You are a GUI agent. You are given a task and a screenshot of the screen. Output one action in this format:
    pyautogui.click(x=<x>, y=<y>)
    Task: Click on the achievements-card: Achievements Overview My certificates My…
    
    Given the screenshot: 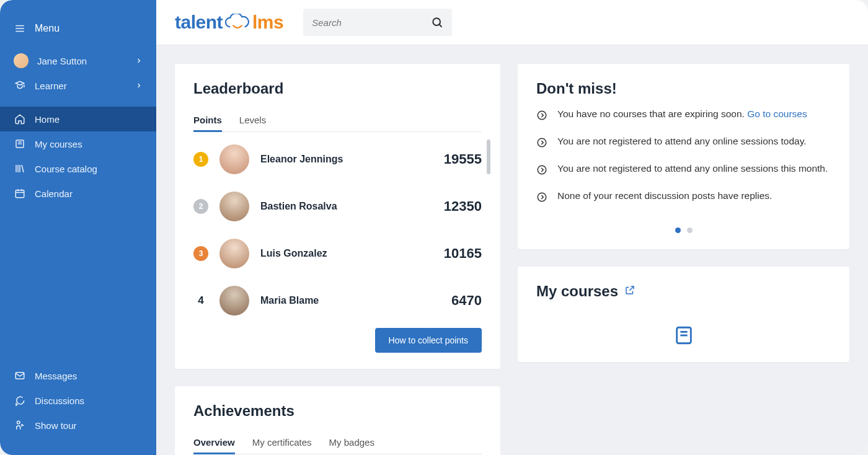 What is the action you would take?
    pyautogui.click(x=337, y=420)
    